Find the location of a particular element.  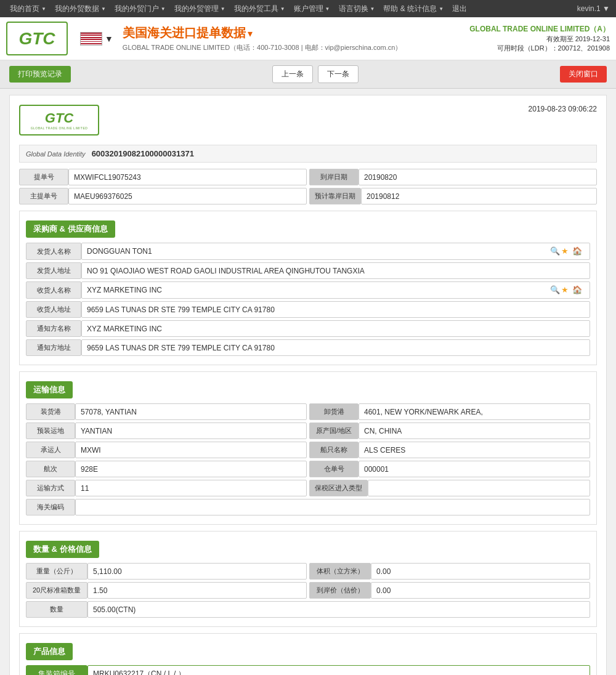

doc-logo-sub: GLOBAL TRADE ONLINE LIMITED is located at coordinates (59, 128).